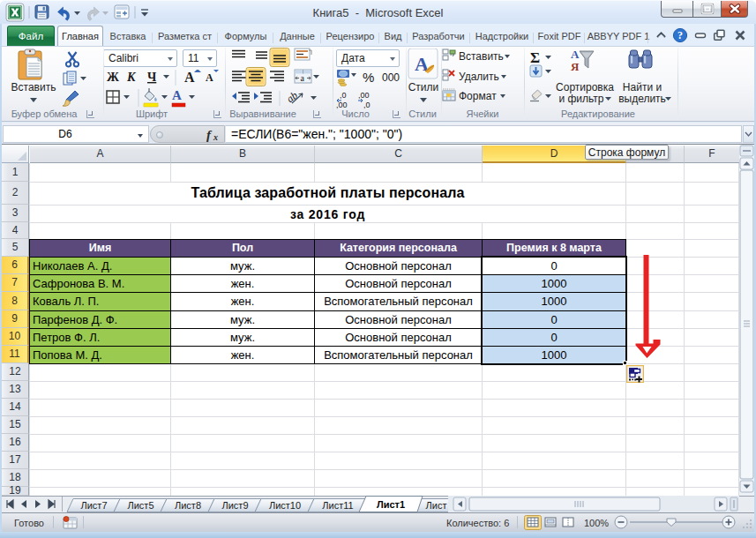  I want to click on svg-text: f, so click(210, 135).